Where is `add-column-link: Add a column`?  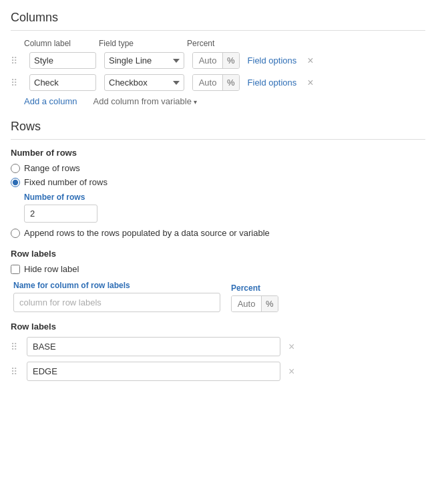 add-column-link: Add a column is located at coordinates (51, 102).